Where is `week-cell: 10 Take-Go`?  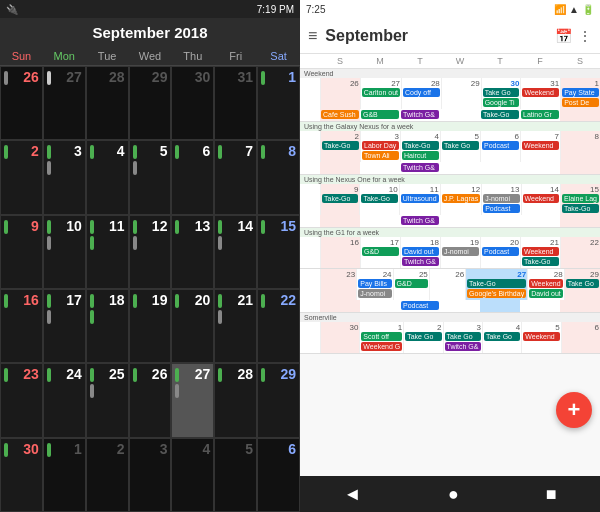 week-cell: 10 Take-Go is located at coordinates (378, 200).